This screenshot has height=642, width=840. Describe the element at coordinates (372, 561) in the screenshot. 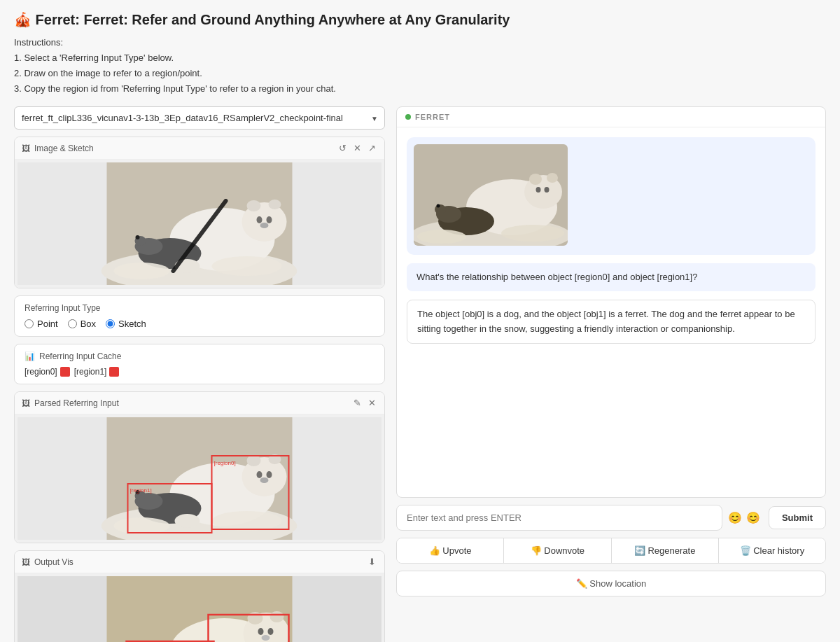

I see `output-download-icon: ⬇` at that location.